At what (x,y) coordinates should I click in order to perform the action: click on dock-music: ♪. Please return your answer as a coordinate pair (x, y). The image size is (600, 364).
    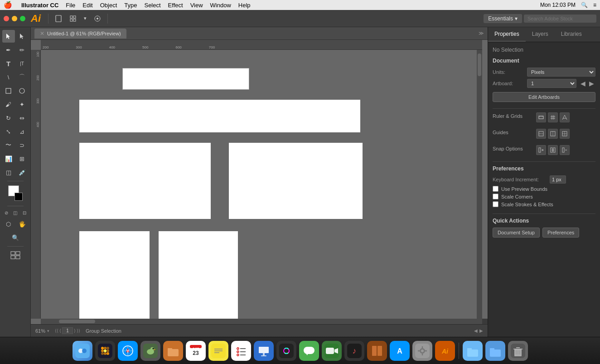
    Looking at the image, I should click on (354, 351).